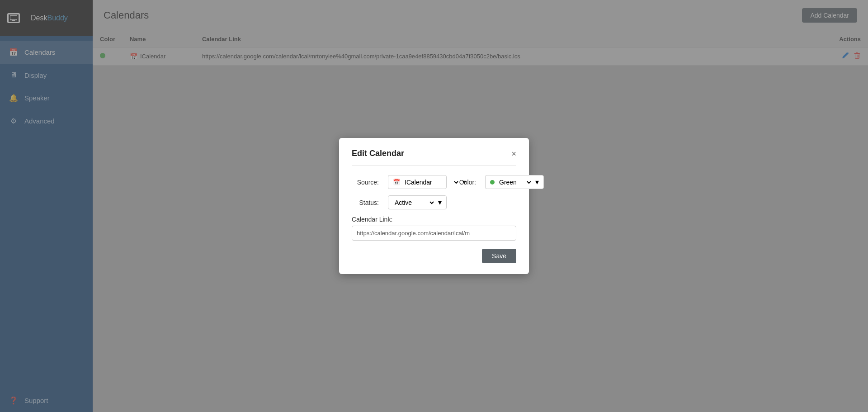 This screenshot has height=412, width=868. What do you see at coordinates (434, 154) in the screenshot?
I see `modal-header: Edit Calendar ×` at bounding box center [434, 154].